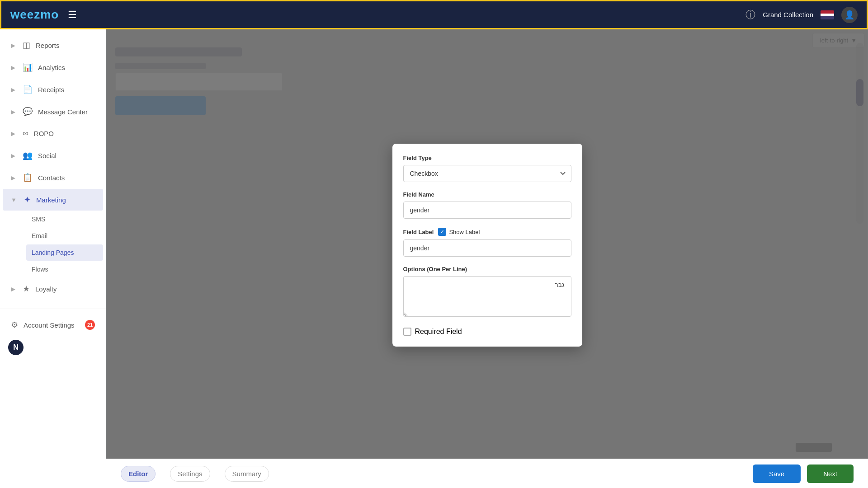 This screenshot has width=868, height=488. Describe the element at coordinates (487, 174) in the screenshot. I see `field-type-select: Checkbox Text Email Phone Date` at that location.